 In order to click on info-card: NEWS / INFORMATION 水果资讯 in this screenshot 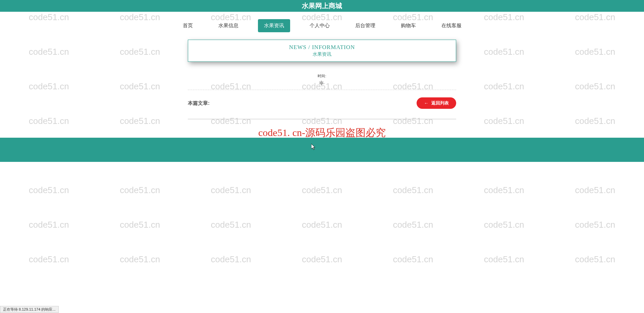, I will do `click(322, 51)`.